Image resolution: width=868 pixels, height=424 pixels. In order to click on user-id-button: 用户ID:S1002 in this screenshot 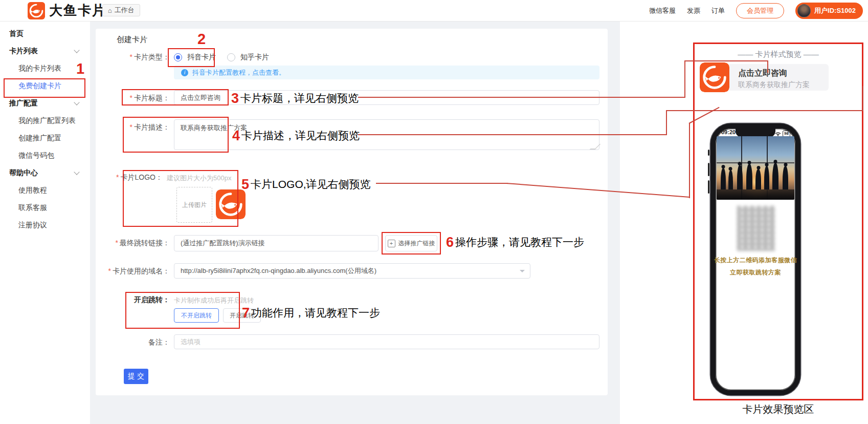, I will do `click(829, 11)`.